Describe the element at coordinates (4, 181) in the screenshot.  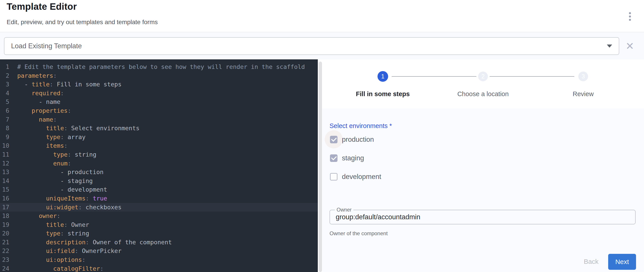
I see `line-number: 14` at that location.